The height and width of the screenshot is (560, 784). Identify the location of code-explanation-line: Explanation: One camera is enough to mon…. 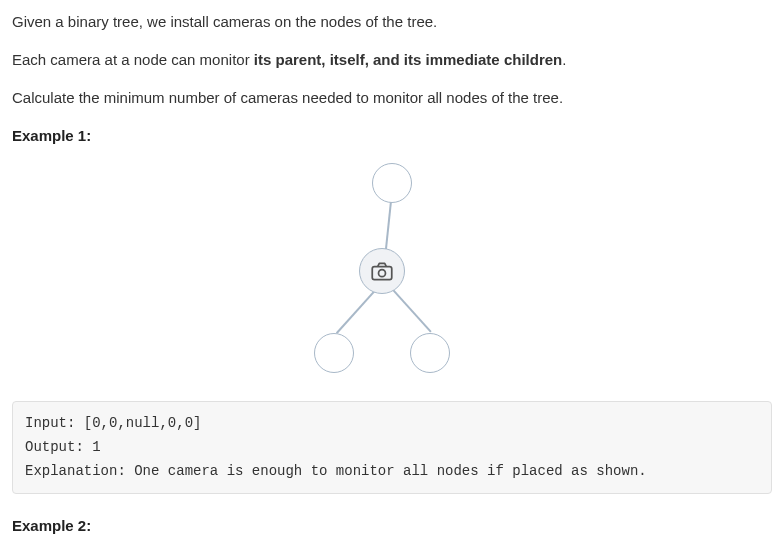
(392, 472).